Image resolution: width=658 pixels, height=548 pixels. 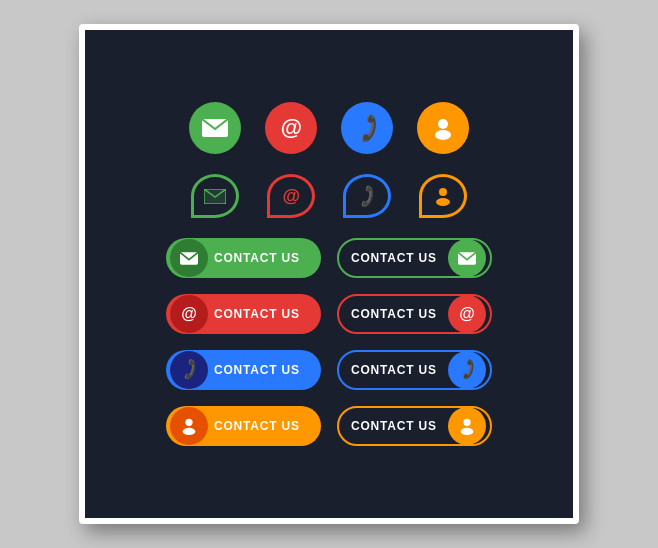 I want to click on icon-row-filled: @ 📞, so click(x=329, y=128).